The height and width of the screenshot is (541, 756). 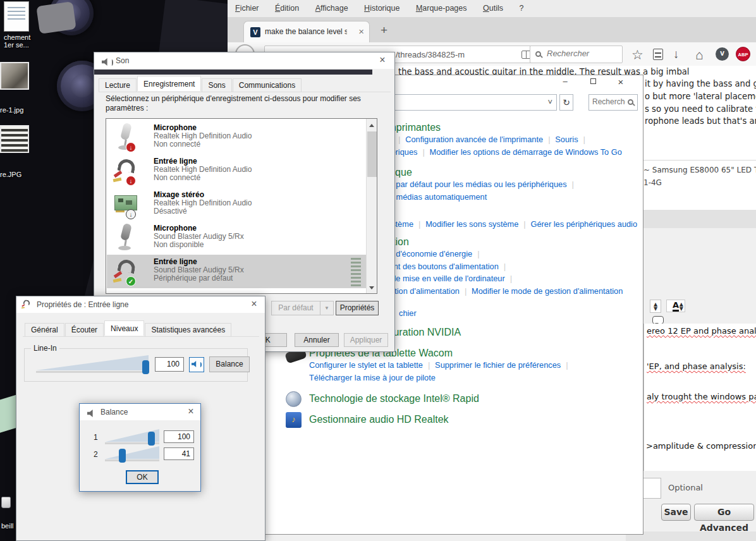 I want to click on tab-niveaux: Niveaux, so click(x=124, y=328).